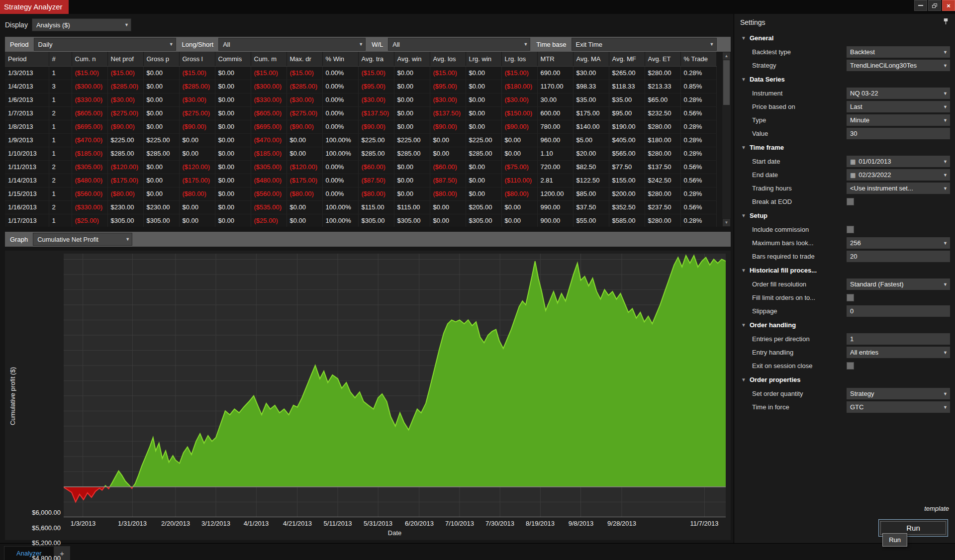 The height and width of the screenshot is (560, 955). Describe the element at coordinates (361, 207) in the screenshot. I see `table-row: 1/16/20132($330.00)$230.00$230.00$0.00$0…` at that location.